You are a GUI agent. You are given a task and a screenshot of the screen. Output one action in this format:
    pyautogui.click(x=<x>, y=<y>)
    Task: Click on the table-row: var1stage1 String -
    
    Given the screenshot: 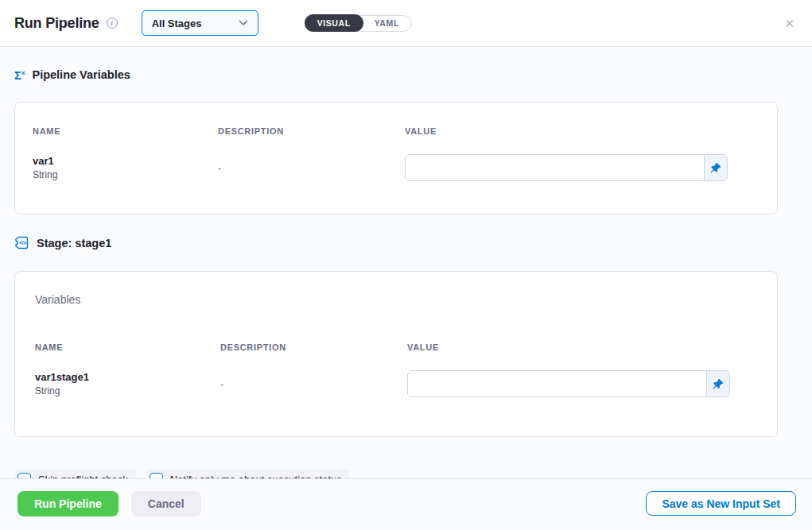 What is the action you would take?
    pyautogui.click(x=398, y=384)
    